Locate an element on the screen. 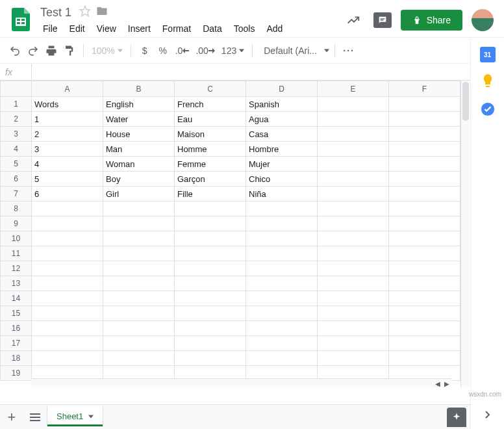 This screenshot has height=429, width=504. cell-B9 is located at coordinates (139, 224).